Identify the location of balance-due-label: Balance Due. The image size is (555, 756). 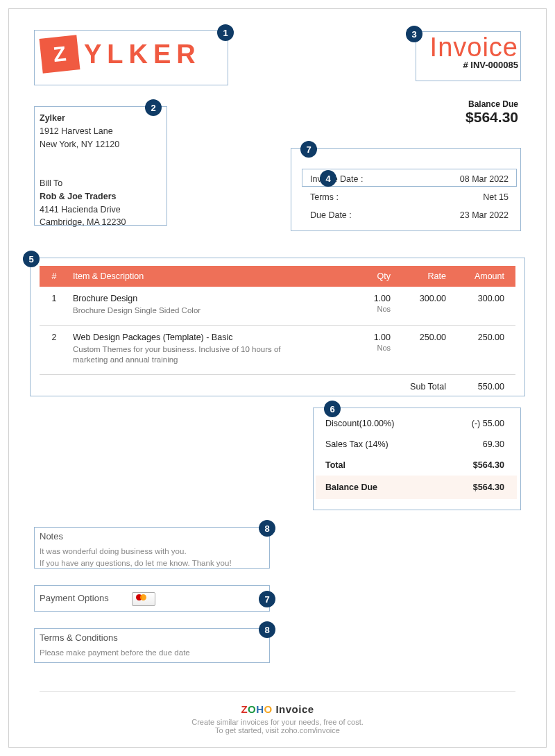
(492, 104).